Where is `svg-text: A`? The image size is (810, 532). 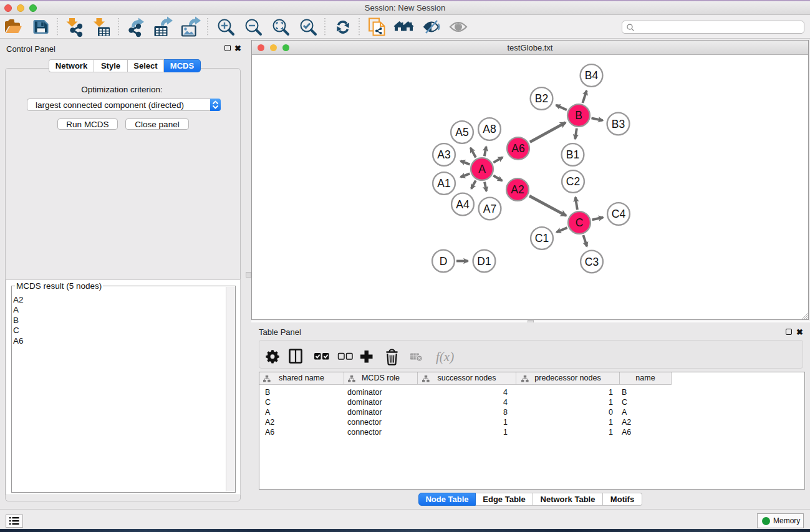
svg-text: A is located at coordinates (482, 169).